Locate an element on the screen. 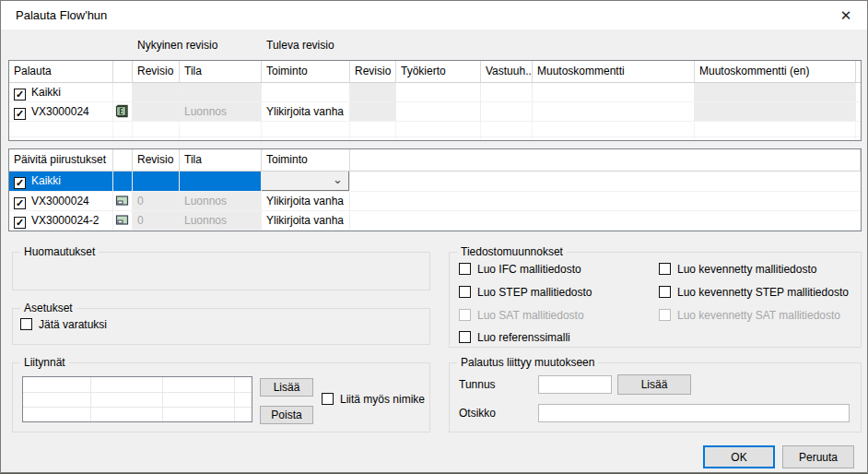 The image size is (868, 474). checkbox-vx3000024-2: ✓ is located at coordinates (20, 223).